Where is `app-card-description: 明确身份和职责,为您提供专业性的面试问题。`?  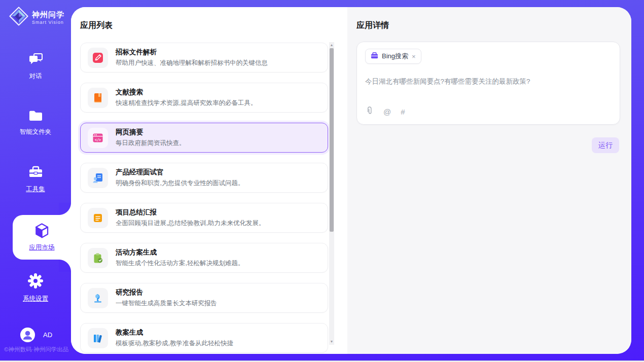
app-card-description: 明确身份和职责,为您提供专业性的面试问题。 is located at coordinates (180, 184).